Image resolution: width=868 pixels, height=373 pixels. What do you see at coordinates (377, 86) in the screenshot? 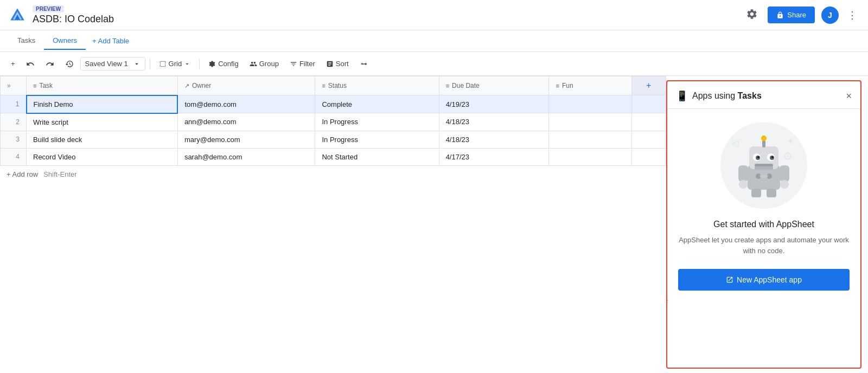
I see `col-header-status: ≡ Status` at bounding box center [377, 86].